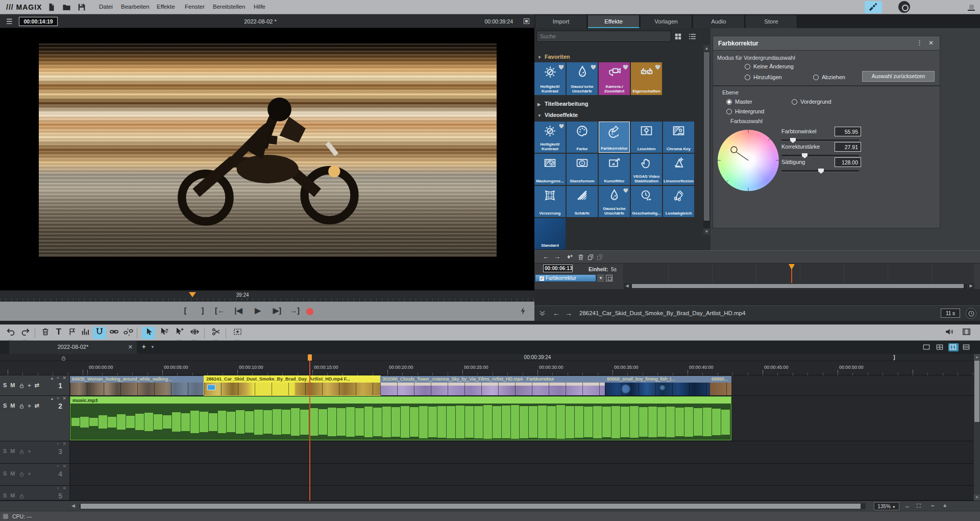  What do you see at coordinates (220, 311) in the screenshot?
I see `jump-start-button: [←` at bounding box center [220, 311].